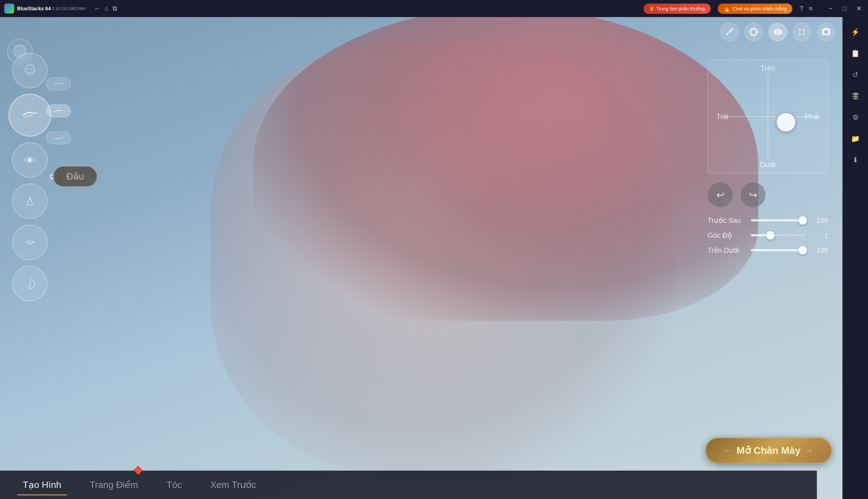 Image resolution: width=868 pixels, height=499 pixels. I want to click on sidebar-icon-download: ⬇, so click(856, 160).